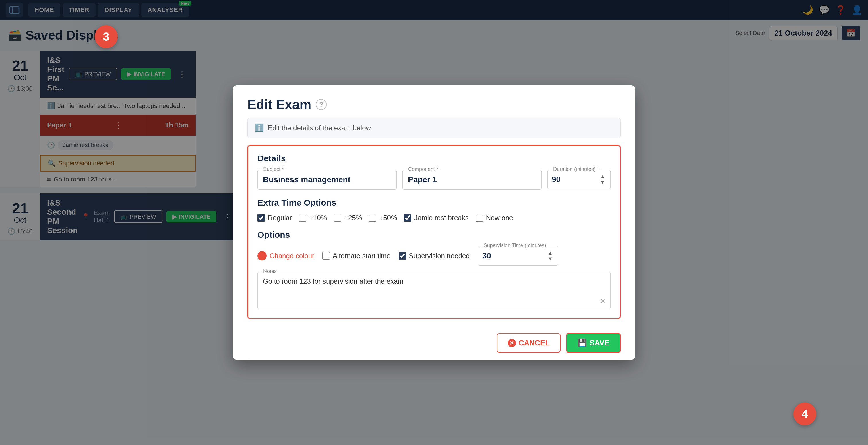 This screenshot has height=445, width=868. I want to click on supervision-time-group: Supervision Time (minutes) 30 ▲ ▼, so click(518, 256).